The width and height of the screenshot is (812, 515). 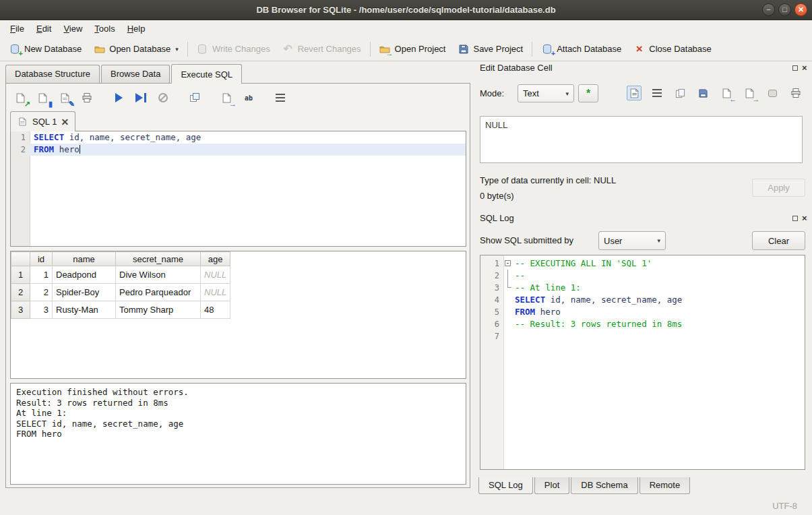 I want to click on menu-edit: Edit, so click(x=44, y=28).